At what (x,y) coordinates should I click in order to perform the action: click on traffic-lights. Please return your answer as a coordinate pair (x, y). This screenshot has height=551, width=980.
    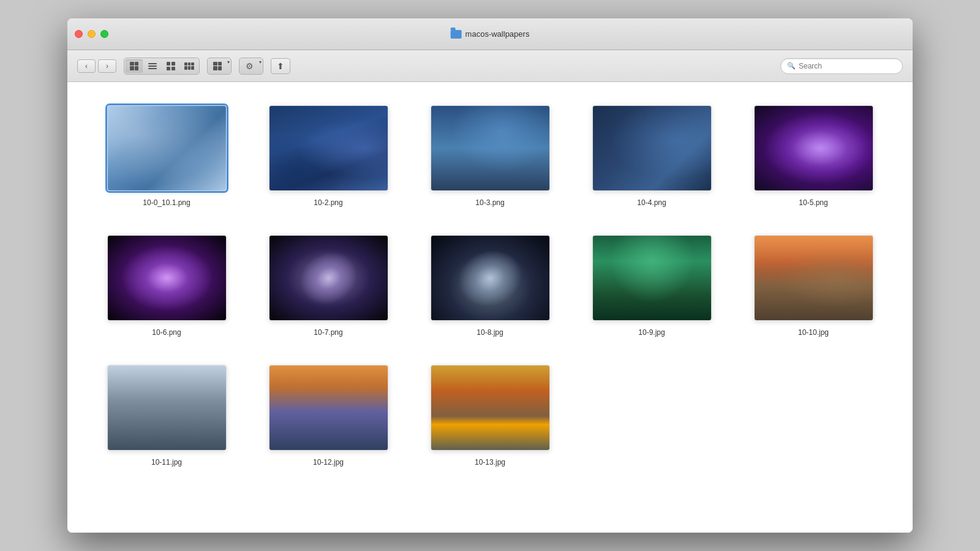
    Looking at the image, I should click on (92, 34).